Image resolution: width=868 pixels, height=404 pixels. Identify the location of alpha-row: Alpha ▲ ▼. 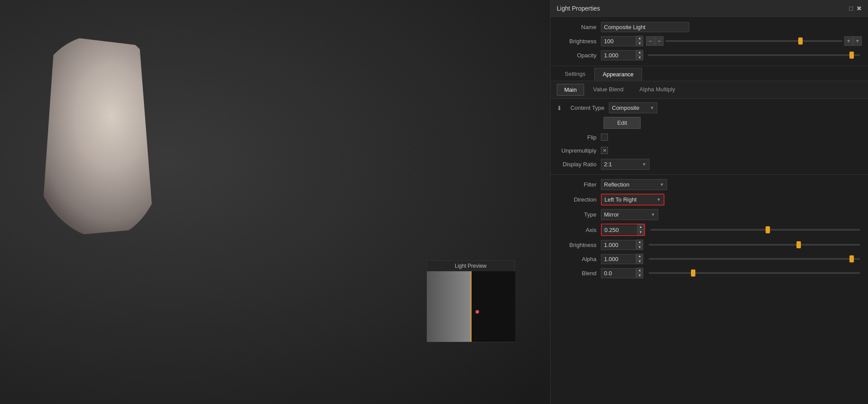
(709, 259).